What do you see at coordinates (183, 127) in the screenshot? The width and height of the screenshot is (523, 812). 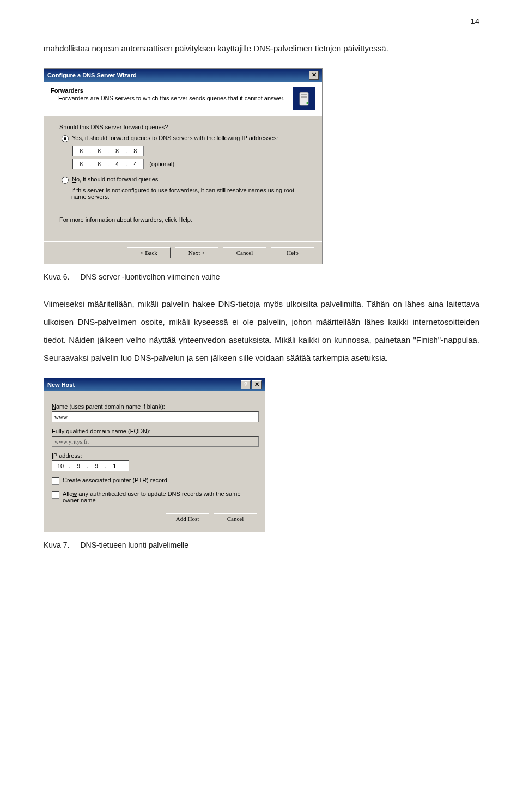 I see `forward-question: Should this DNS server forward queries?` at bounding box center [183, 127].